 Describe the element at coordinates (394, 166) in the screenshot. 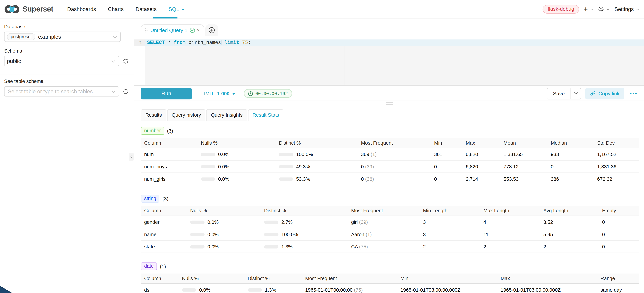

I see `cell-most-frequent: 0 (39)` at that location.